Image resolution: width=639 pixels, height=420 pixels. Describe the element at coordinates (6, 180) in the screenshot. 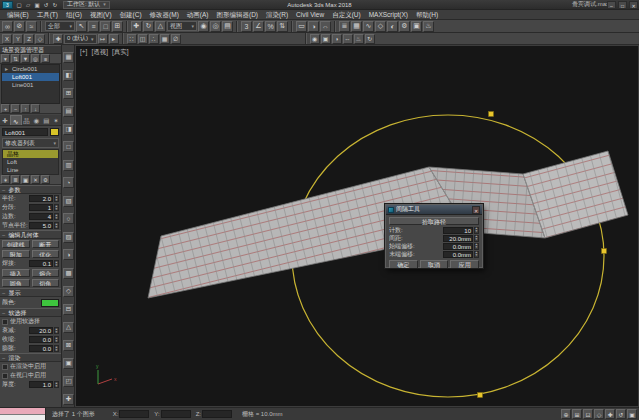

I see `pin-stack-icon: ∗` at that location.